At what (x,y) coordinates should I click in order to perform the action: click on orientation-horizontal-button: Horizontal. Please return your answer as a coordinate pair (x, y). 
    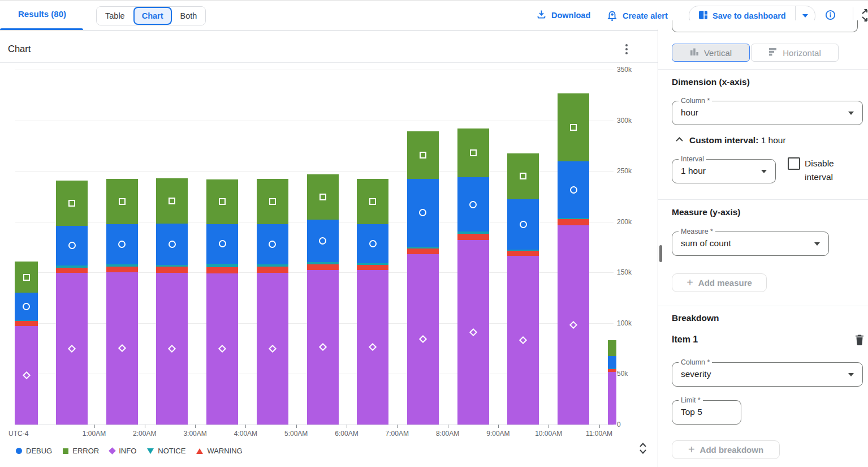
    Looking at the image, I should click on (795, 53).